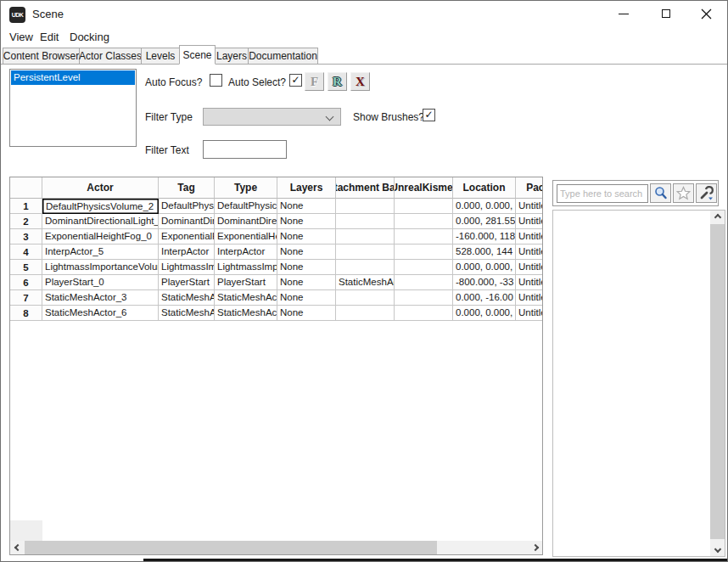 Image resolution: width=728 pixels, height=562 pixels. What do you see at coordinates (187, 188) in the screenshot?
I see `column-header-tag: Tag` at bounding box center [187, 188].